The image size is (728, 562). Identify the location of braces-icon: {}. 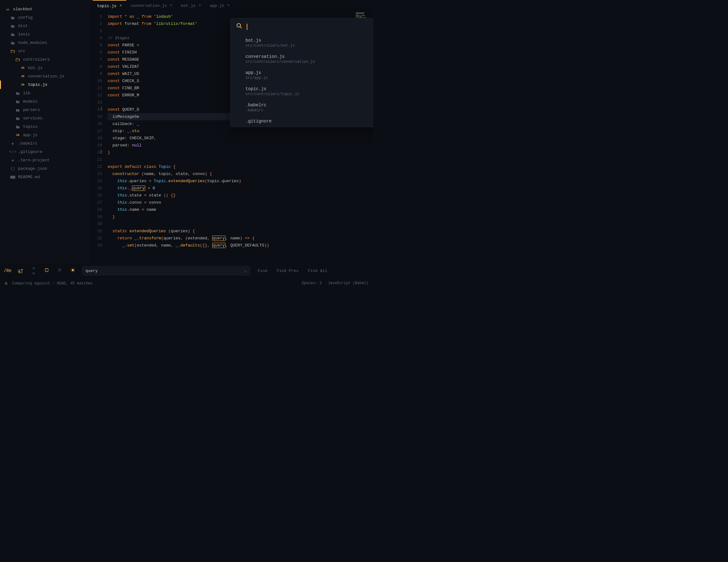
(13, 169).